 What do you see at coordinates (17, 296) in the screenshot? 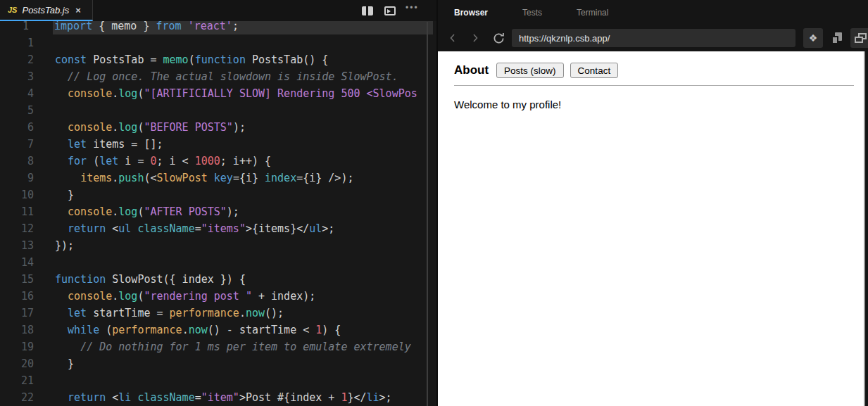
I see `line-number: 16` at bounding box center [17, 296].